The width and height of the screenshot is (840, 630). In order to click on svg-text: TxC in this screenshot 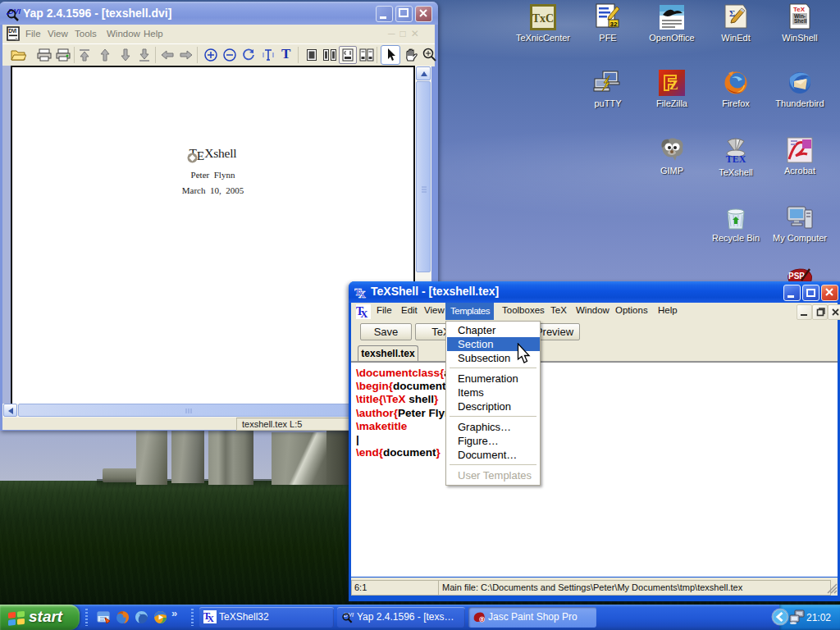, I will do `click(543, 18)`.